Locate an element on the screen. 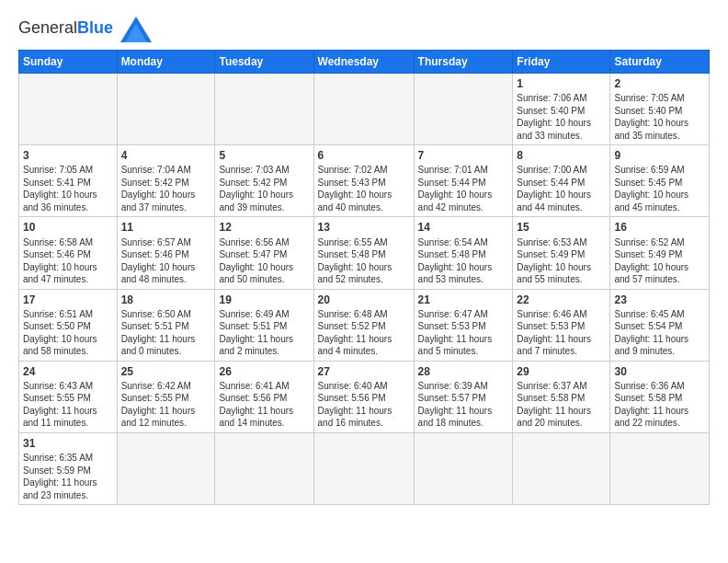  day-number: 8 is located at coordinates (561, 155).